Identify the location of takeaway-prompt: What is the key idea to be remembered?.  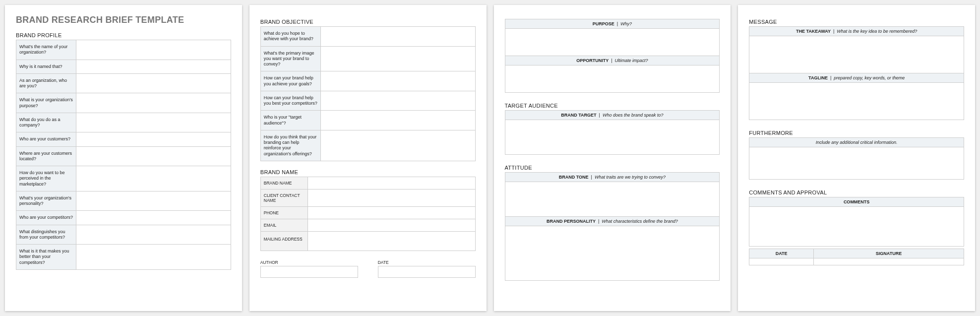
(877, 31).